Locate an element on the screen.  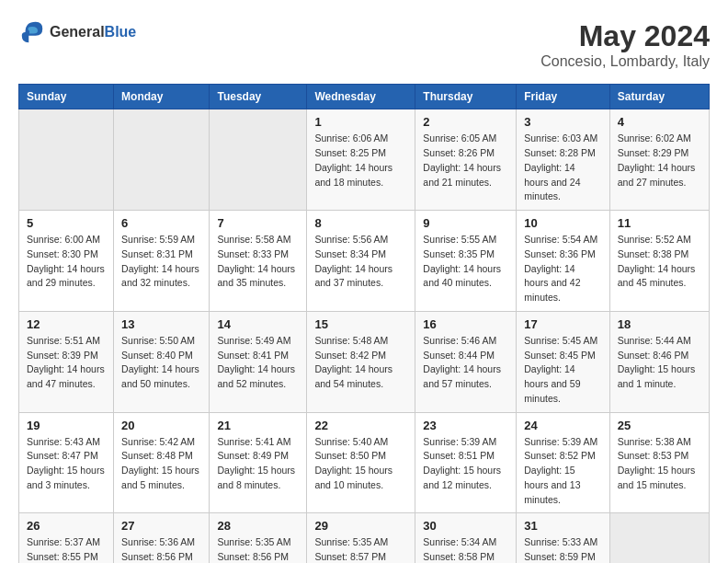
calendar-cell: 15Sunrise: 5:48 AMSunset: 8:42 PMDayligh… is located at coordinates (361, 362).